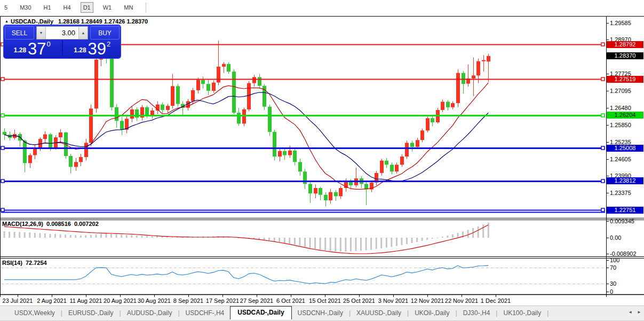 The height and width of the screenshot is (321, 644). What do you see at coordinates (62, 33) in the screenshot?
I see `volume-input: 3.00` at bounding box center [62, 33].